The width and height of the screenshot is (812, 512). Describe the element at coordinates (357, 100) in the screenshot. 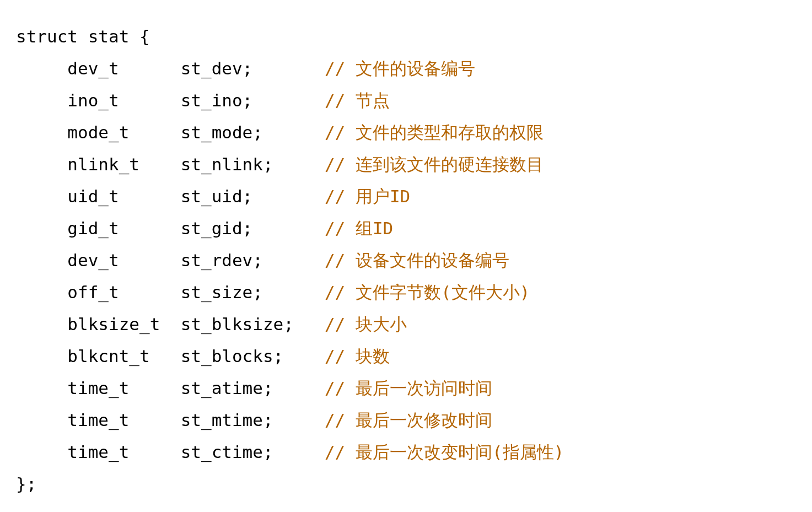

I see `member-comment: // 节点` at that location.